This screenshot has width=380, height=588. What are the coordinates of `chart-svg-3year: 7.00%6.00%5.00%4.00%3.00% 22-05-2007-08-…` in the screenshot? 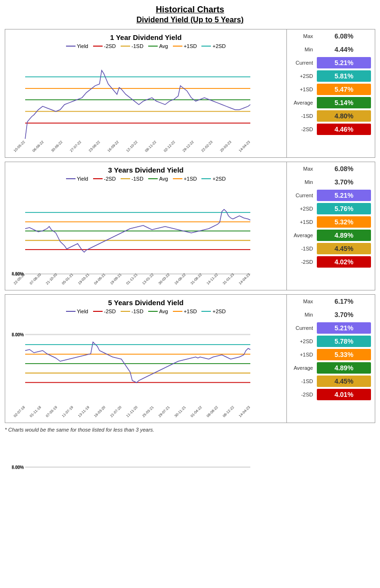 It's located at (146, 236).